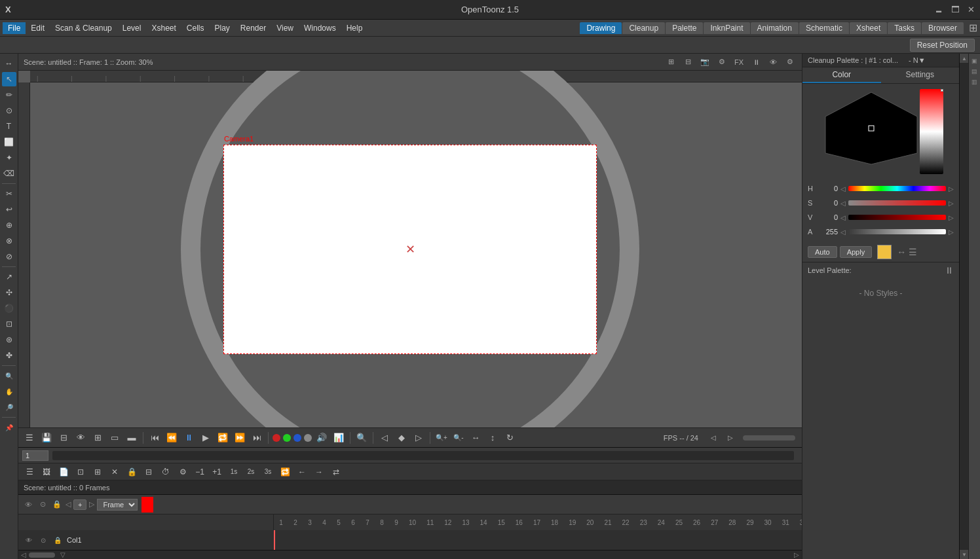  What do you see at coordinates (234, 472) in the screenshot?
I see `tl-1s-icon: 1s` at bounding box center [234, 472].